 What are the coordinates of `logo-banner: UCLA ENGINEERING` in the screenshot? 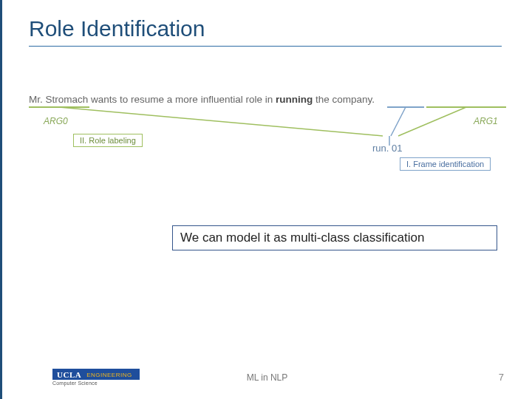 It's located at (96, 374).